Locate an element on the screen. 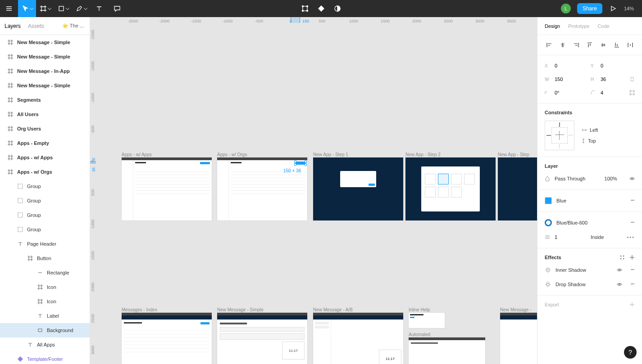  stroke-swatch is located at coordinates (548, 223).